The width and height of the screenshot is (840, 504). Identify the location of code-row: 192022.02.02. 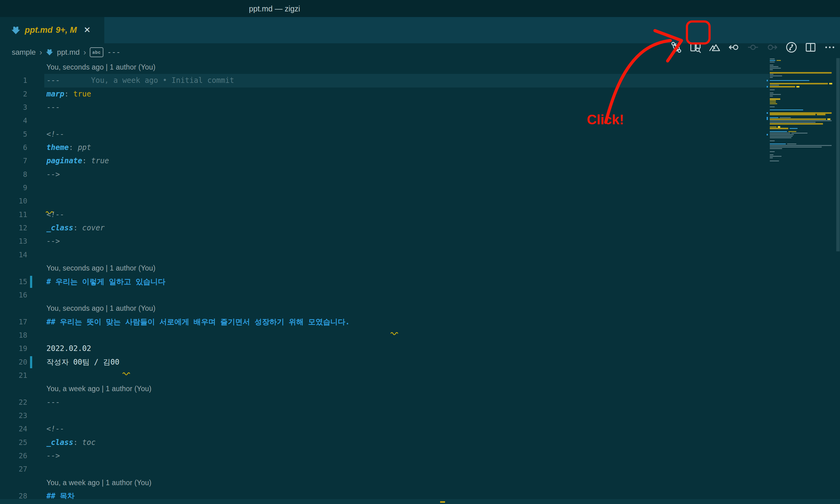
(385, 348).